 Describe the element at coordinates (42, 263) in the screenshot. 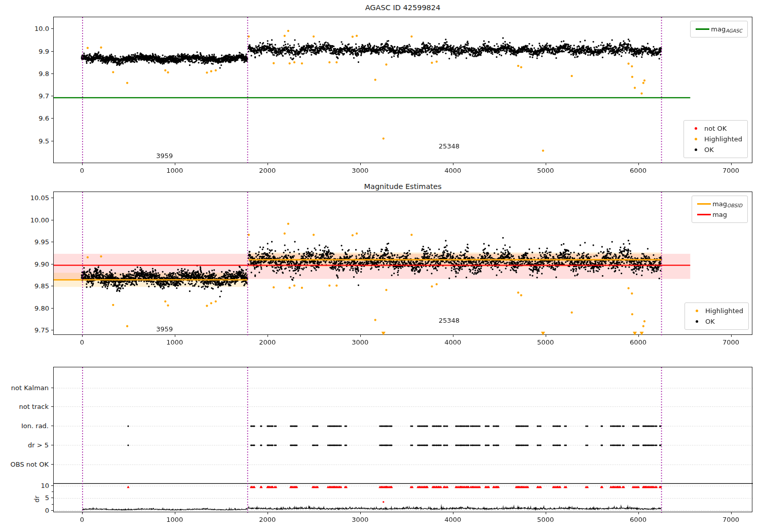

I see `mag-estimates-ytick-label: 9.90` at that location.